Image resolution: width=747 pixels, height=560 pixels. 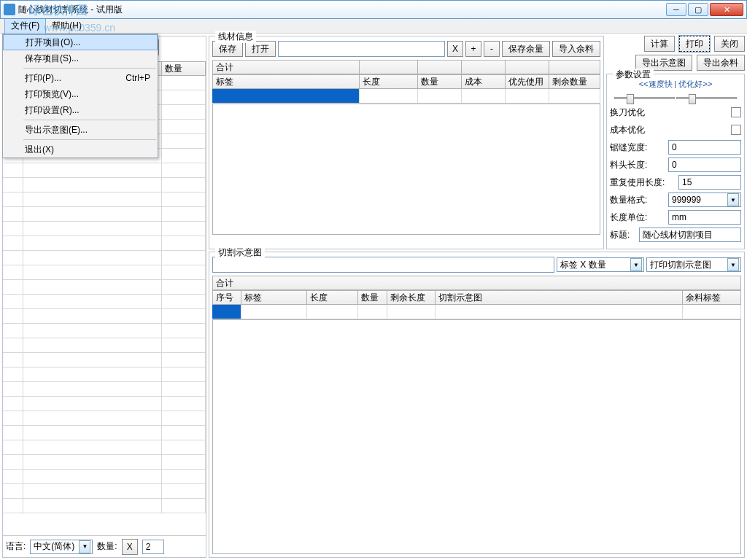 What do you see at coordinates (25, 26) in the screenshot?
I see `menu-file: 文件(F)` at bounding box center [25, 26].